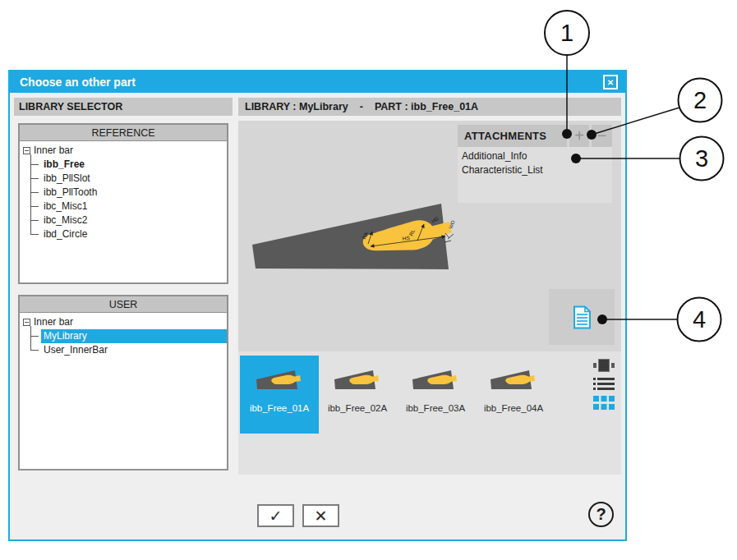 This screenshot has width=737, height=560. Describe the element at coordinates (435, 394) in the screenshot. I see `thumbnail-ibb-free-03a: ibb_Free_03A` at that location.